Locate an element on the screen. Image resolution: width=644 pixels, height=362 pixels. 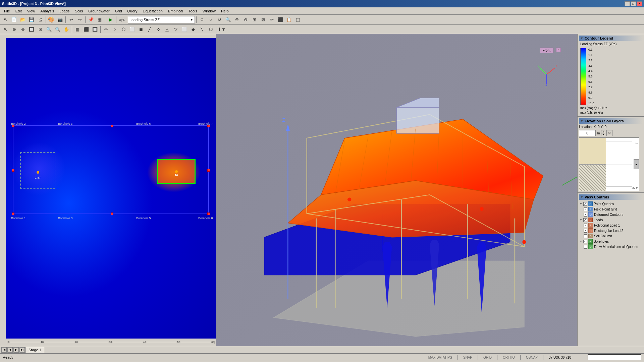
stage-manager: ▦ is located at coordinates (100, 20).